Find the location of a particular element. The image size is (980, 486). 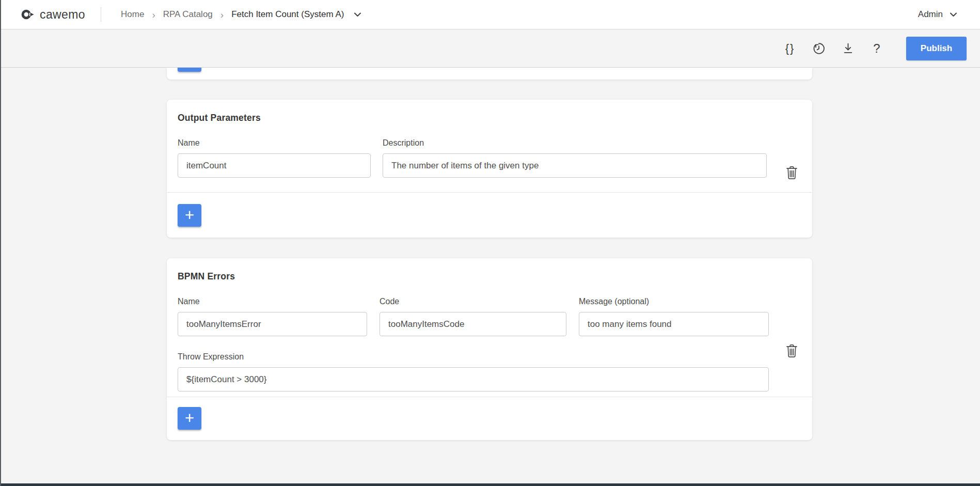

error-name-field-group: Name is located at coordinates (273, 316).